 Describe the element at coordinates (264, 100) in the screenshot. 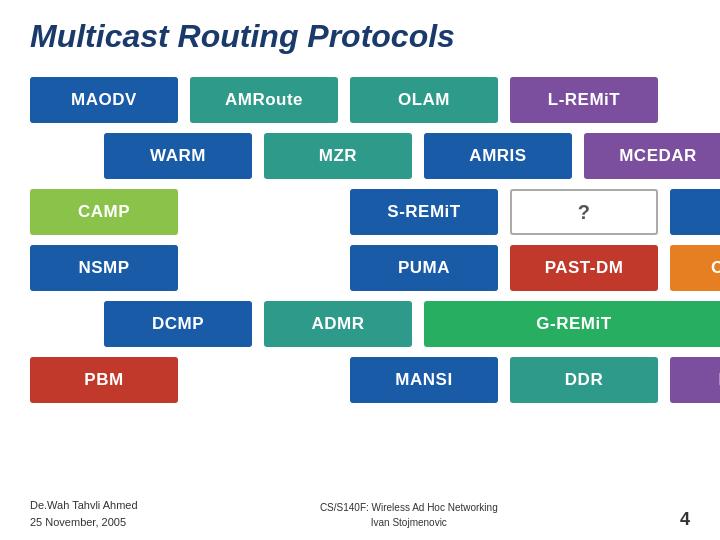

I see `amroute-box: AMRoute` at that location.